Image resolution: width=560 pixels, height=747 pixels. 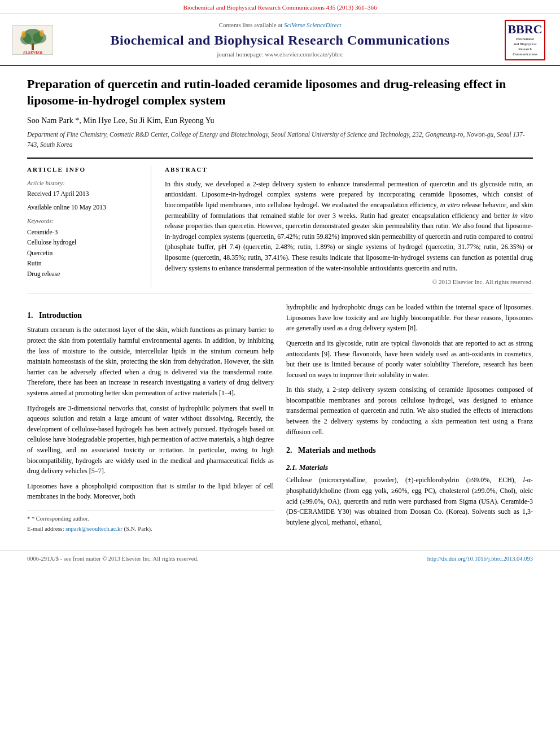 What do you see at coordinates (525, 47) in the screenshot?
I see `bbrc-full-name: Biochemicaland BiophysicalResearchCommun…` at bounding box center [525, 47].